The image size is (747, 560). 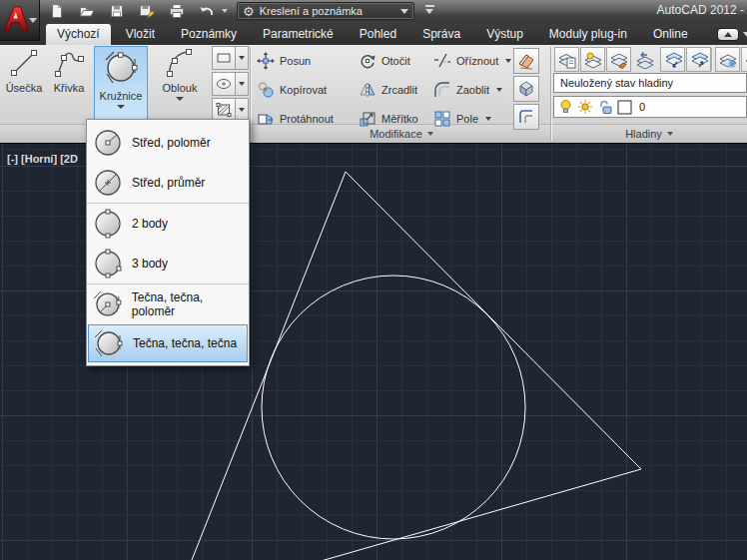 I want to click on layer-properties-button, so click(x=567, y=60).